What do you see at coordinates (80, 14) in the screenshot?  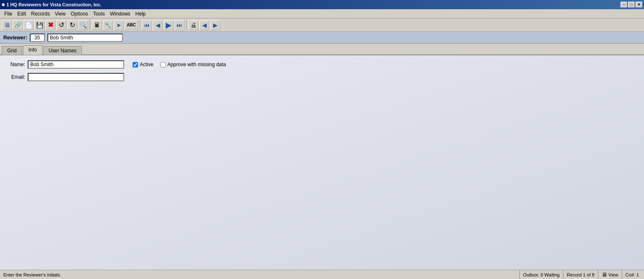 I see `menu-options: Options` at bounding box center [80, 14].